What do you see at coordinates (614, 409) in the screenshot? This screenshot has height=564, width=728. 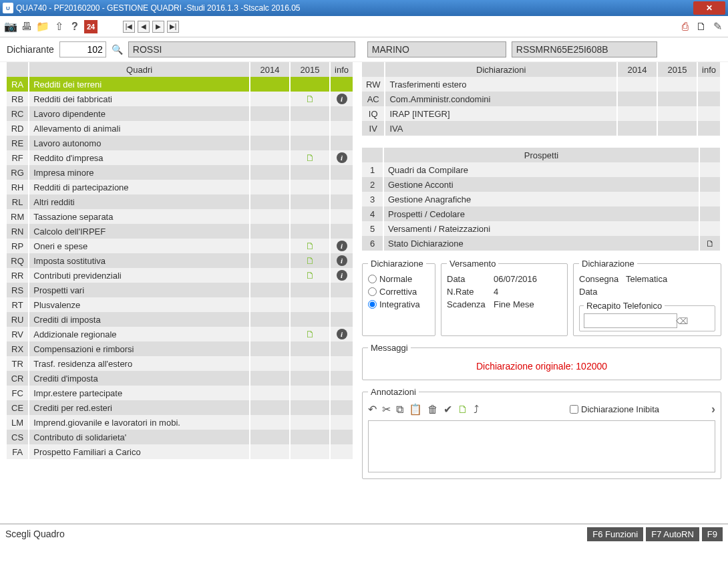 I see `inibita-checkbox: Dichiarazione Inibita` at bounding box center [614, 409].